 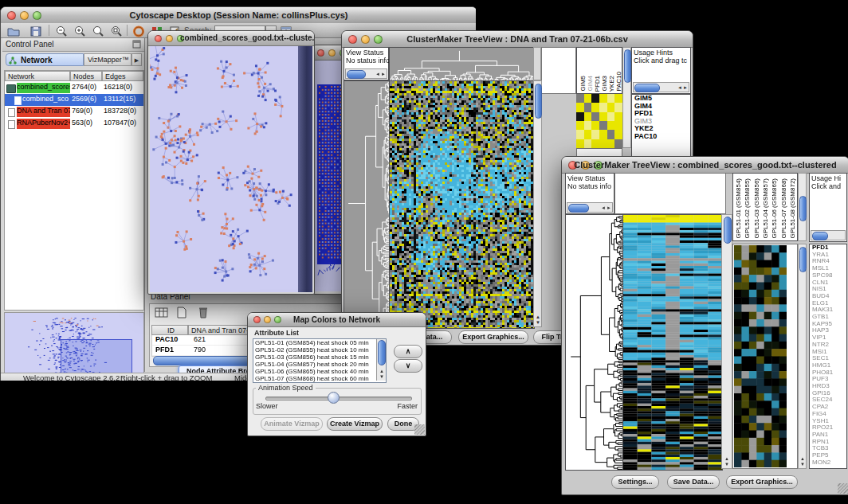 What do you see at coordinates (98, 32) in the screenshot?
I see `zoom-fit-icon` at bounding box center [98, 32].